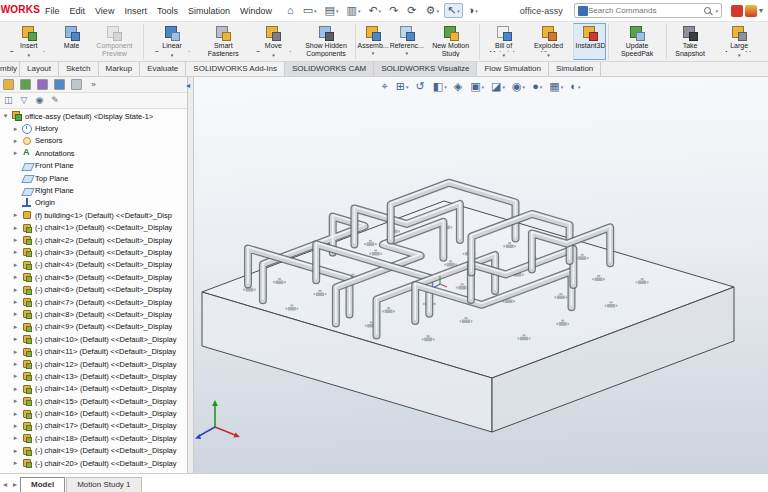 The height and width of the screenshot is (492, 768). Describe the element at coordinates (94, 463) in the screenshot. I see `tree-item: ▸ (-) chair<20> (Default) <<Default>_Dis…` at that location.